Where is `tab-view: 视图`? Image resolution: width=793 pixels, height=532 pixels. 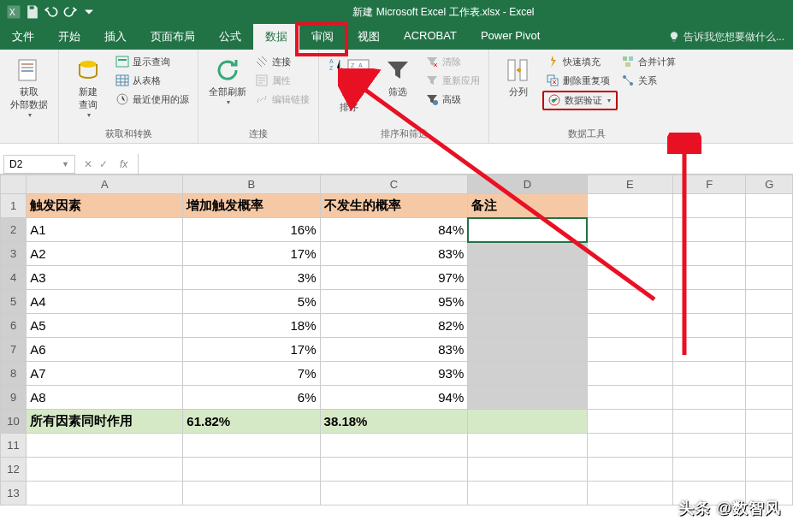 tab-view: 视图 is located at coordinates (369, 37).